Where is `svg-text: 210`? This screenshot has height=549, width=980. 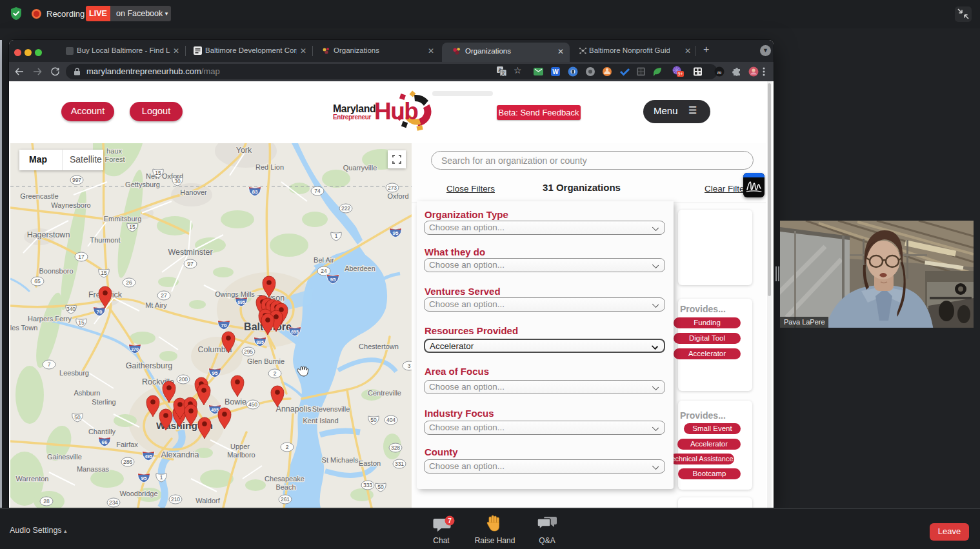 svg-text: 210 is located at coordinates (175, 499).